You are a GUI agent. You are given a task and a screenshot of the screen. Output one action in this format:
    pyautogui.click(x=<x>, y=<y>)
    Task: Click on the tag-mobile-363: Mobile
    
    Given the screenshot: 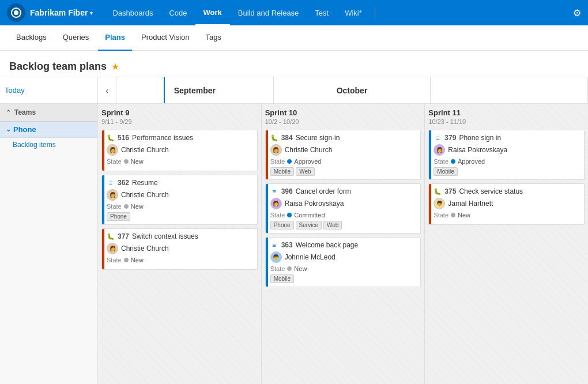 What is the action you would take?
    pyautogui.click(x=282, y=279)
    